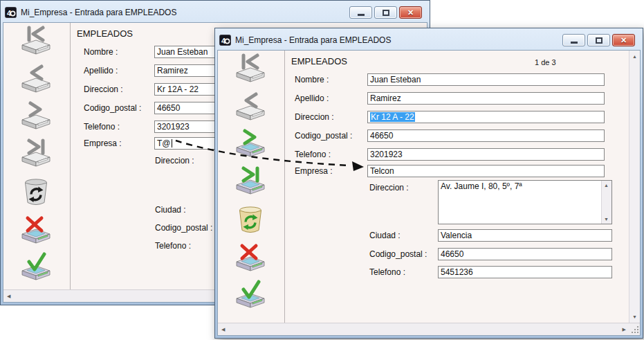 The height and width of the screenshot is (340, 644). I want to click on direccion-input: Kr 12 A - 22, so click(486, 117).